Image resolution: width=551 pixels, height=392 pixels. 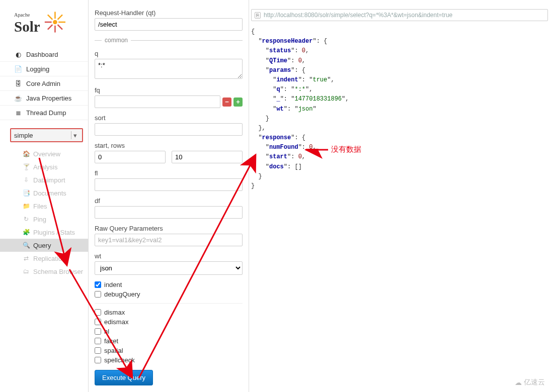 I want to click on start-input, so click(x=130, y=157).